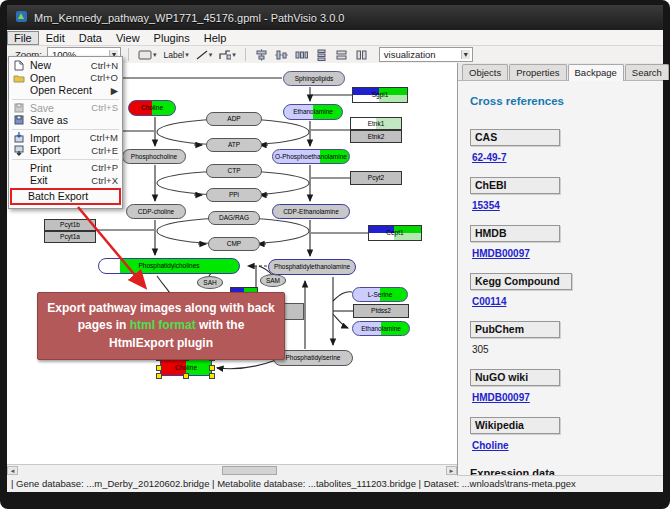 The height and width of the screenshot is (509, 670). What do you see at coordinates (66, 168) in the screenshot?
I see `file-menu-item-print: PrintCtrl+P` at bounding box center [66, 168].